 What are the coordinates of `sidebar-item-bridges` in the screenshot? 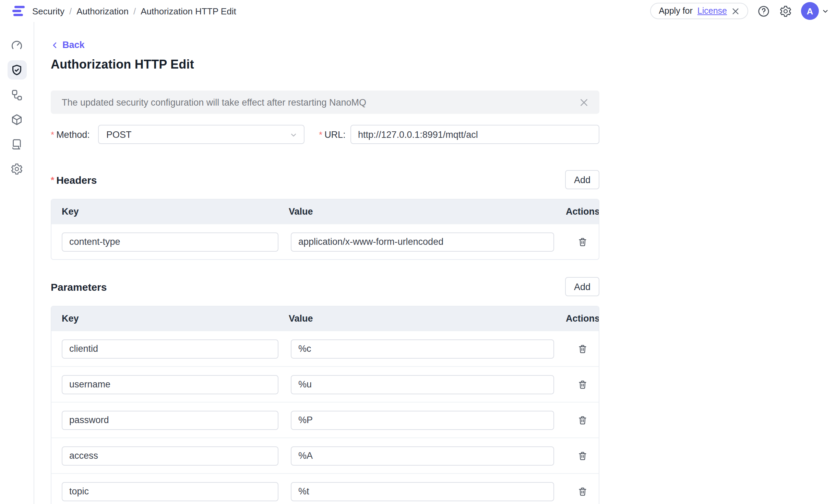 It's located at (17, 119).